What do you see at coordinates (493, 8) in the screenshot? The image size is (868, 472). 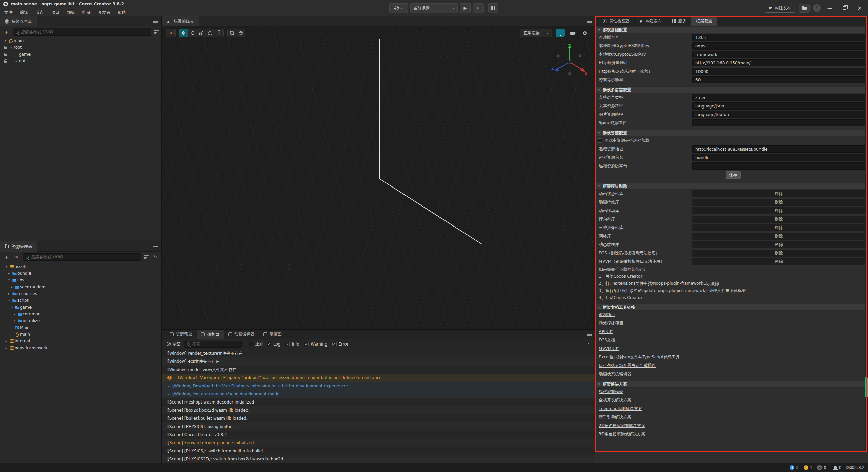 I see `layout-button` at bounding box center [493, 8].